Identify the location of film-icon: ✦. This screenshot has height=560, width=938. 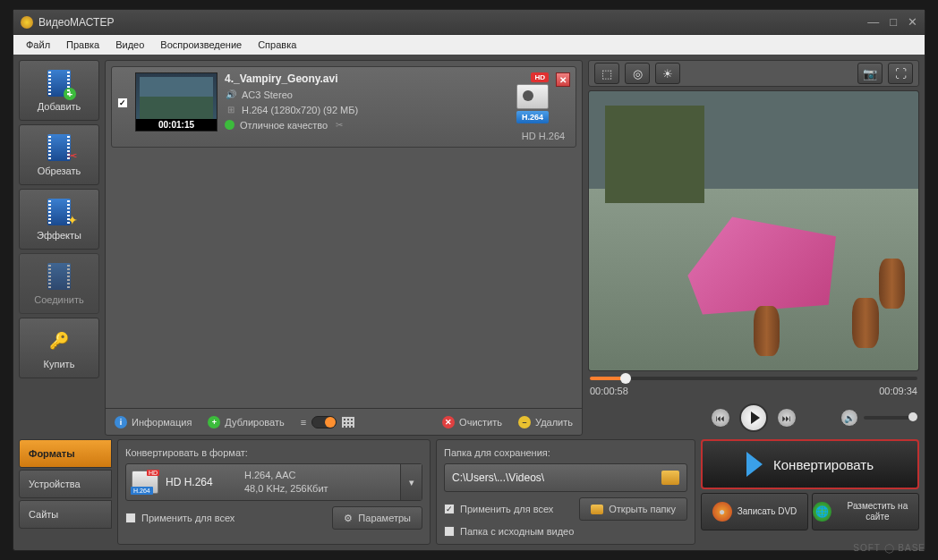
(59, 212).